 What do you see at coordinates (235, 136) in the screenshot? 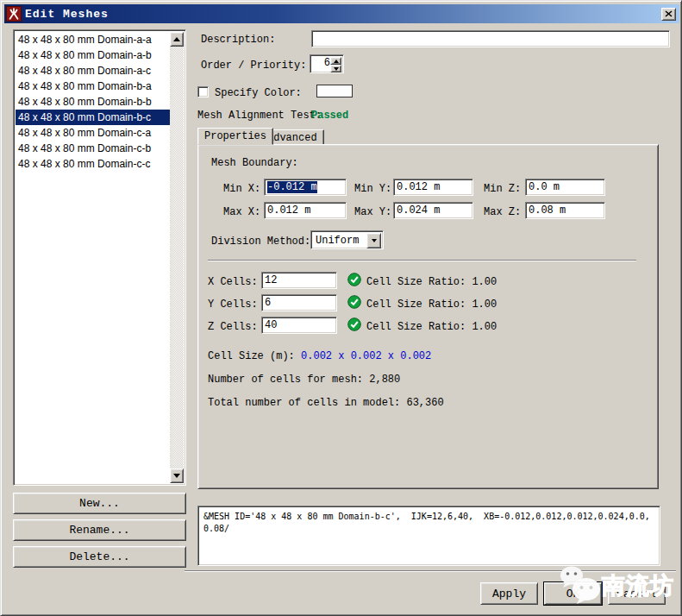
I see `tab-properties: Properties` at bounding box center [235, 136].